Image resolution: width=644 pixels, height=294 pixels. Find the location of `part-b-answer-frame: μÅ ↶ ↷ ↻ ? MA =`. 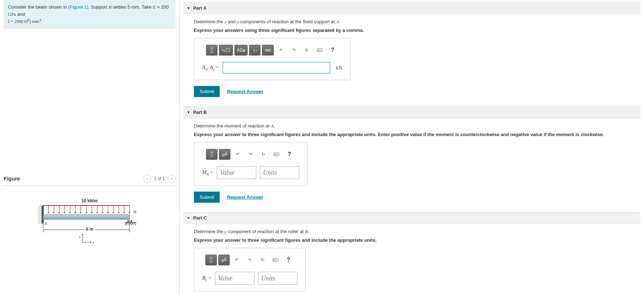

part-b-answer-frame: μÅ ↶ ↷ ↻ ? MA = is located at coordinates (251, 164).